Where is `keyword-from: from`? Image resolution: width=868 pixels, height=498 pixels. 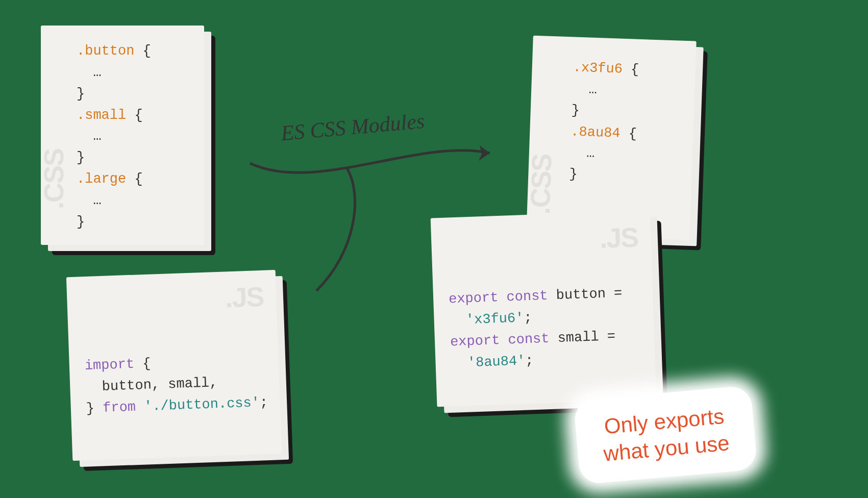 keyword-from: from is located at coordinates (119, 407).